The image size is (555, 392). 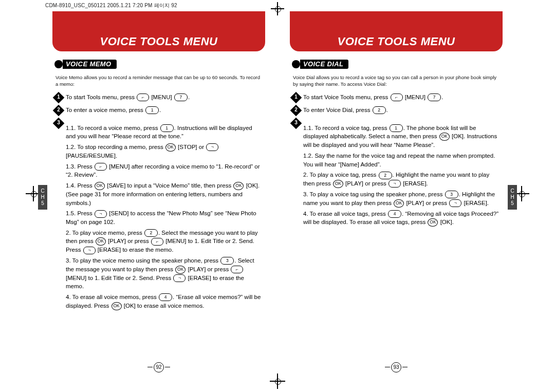 What do you see at coordinates (112, 128) in the screenshot?
I see `substep-text: 1.1. To record a voice memo, press` at bounding box center [112, 128].